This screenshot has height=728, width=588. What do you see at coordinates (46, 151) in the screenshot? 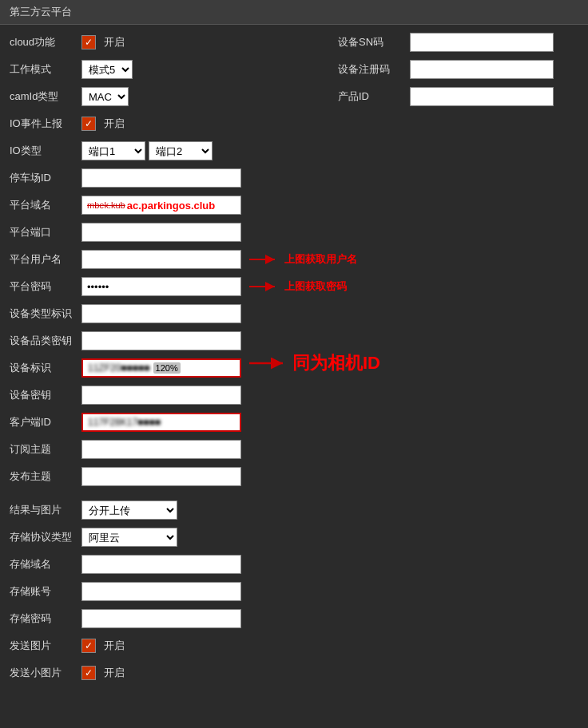
I see `io-type-label: IO类型` at bounding box center [46, 151].